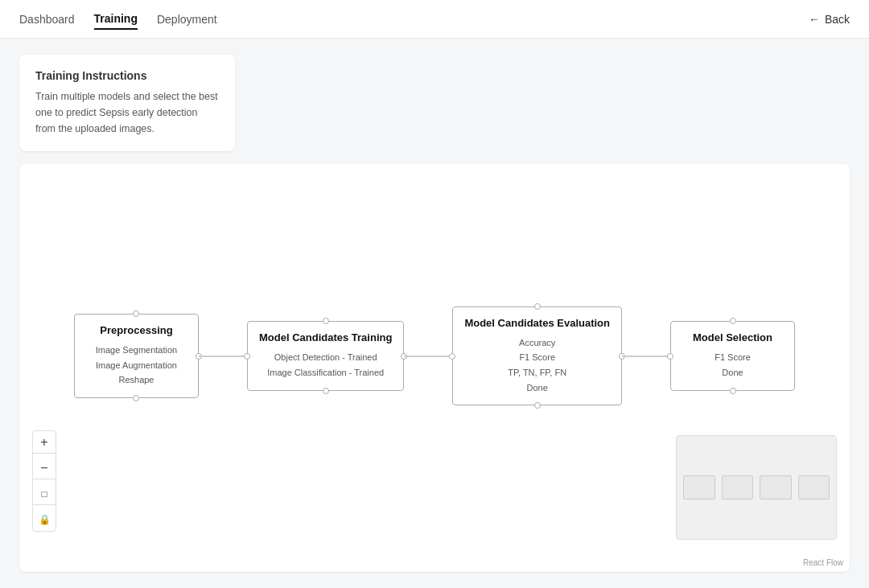  I want to click on node-preprocessing-item-3: Reshape, so click(137, 380).